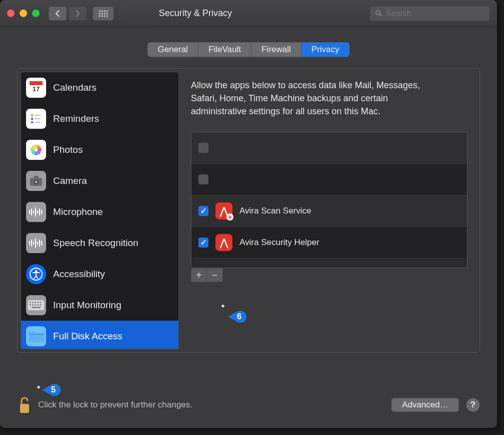 This screenshot has height=435, width=504. Describe the element at coordinates (224, 243) in the screenshot. I see `avira-icon: ⋀` at that location.